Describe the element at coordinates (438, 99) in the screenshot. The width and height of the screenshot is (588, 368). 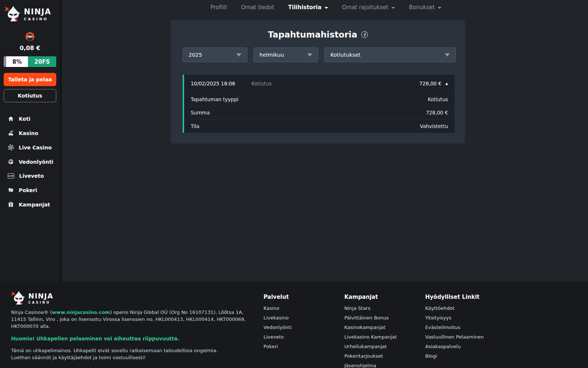
I see `row-value: Kotiutus` at that location.